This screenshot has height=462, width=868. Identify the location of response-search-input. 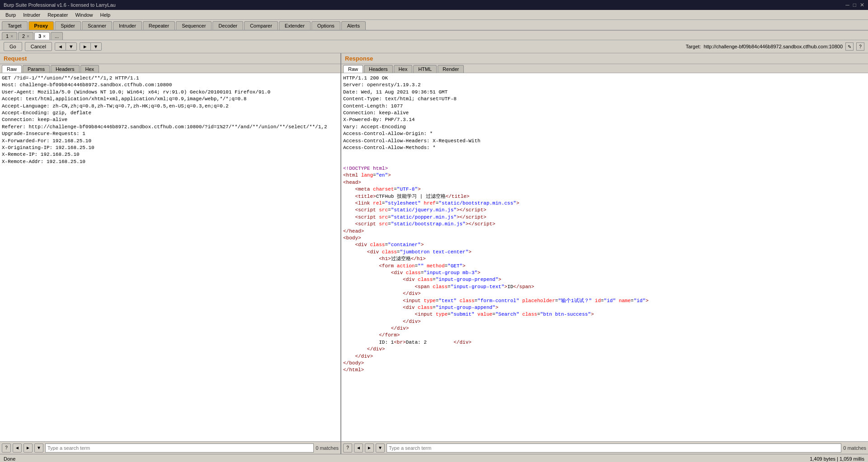
(614, 448).